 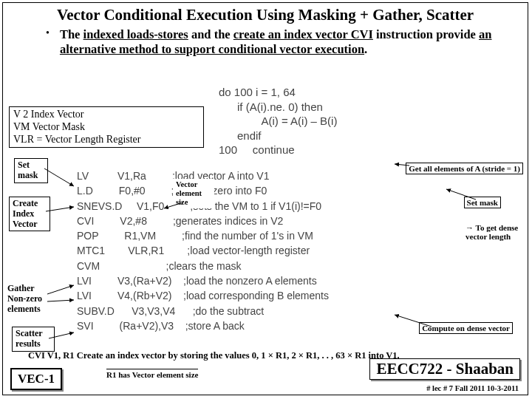 What do you see at coordinates (33, 334) in the screenshot?
I see `t: Scatter` at bounding box center [33, 334].